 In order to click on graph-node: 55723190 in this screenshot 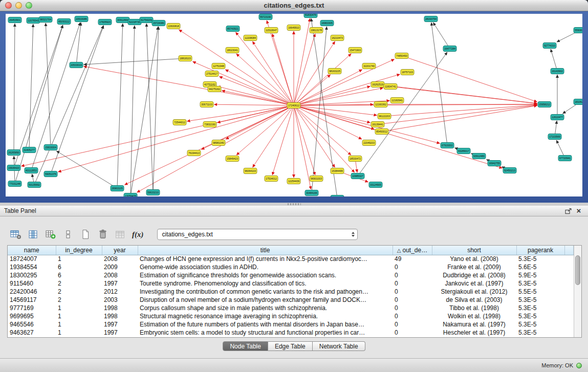, I will do `click(266, 17)`.